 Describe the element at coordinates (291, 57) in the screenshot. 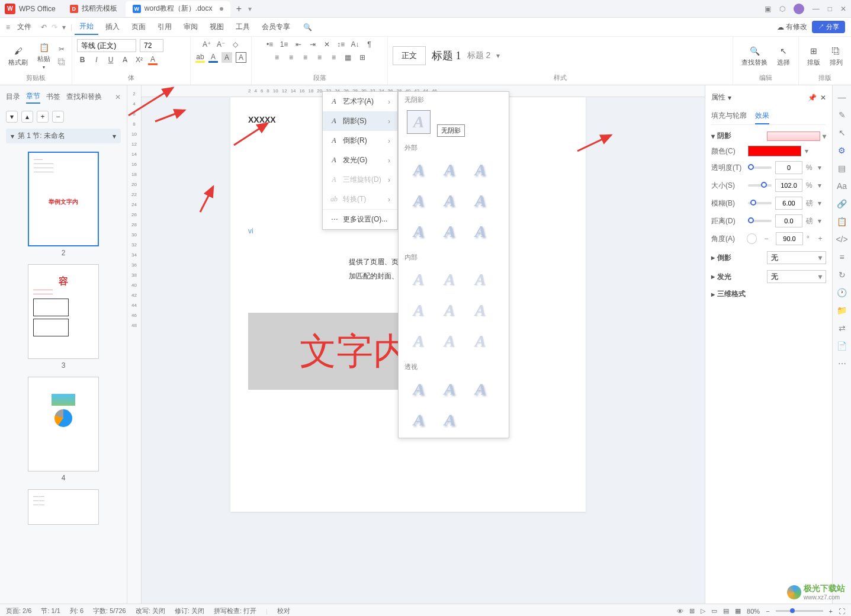

I see `align-center-icon: ≡` at that location.